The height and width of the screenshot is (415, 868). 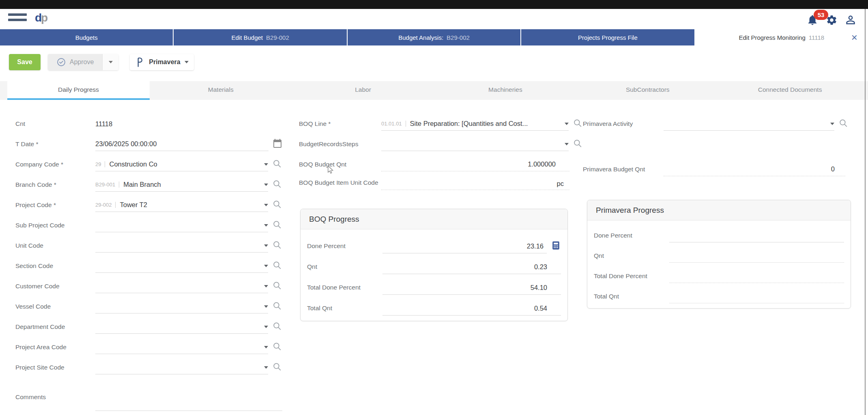 What do you see at coordinates (757, 276) in the screenshot?
I see `primavera-total-done-percent-field` at bounding box center [757, 276].